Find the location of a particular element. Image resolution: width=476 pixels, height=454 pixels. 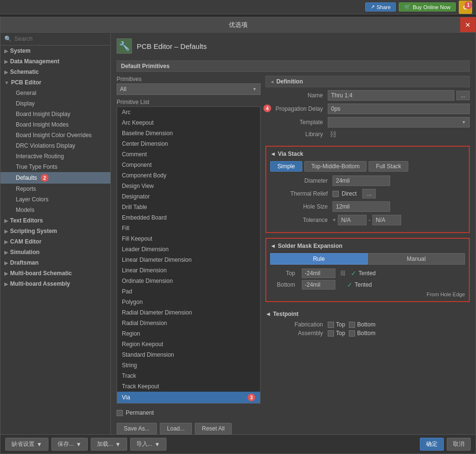

arrow-icon: ▶ is located at coordinates (6, 242).